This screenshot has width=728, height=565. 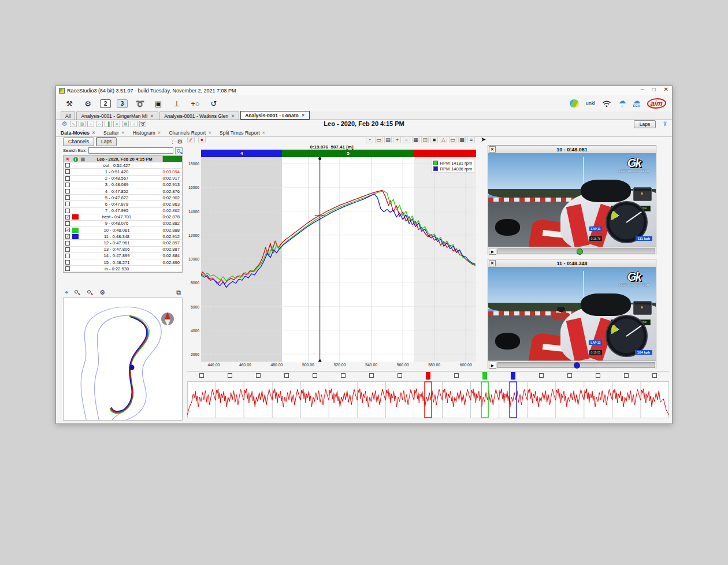 What do you see at coordinates (68, 159) in the screenshot?
I see `remove-session-icon: ✕` at bounding box center [68, 159].